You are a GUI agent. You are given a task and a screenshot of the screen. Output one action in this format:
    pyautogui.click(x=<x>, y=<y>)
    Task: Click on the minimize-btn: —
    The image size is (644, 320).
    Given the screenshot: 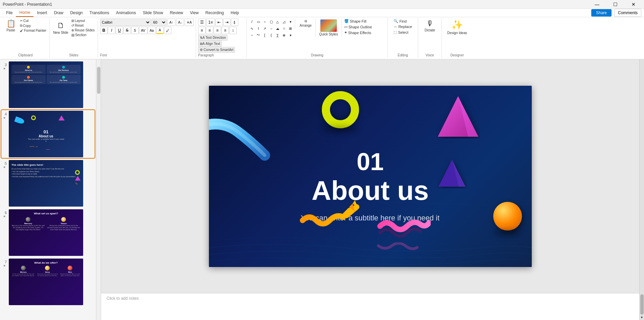 What is the action you would take?
    pyautogui.click(x=597, y=4)
    